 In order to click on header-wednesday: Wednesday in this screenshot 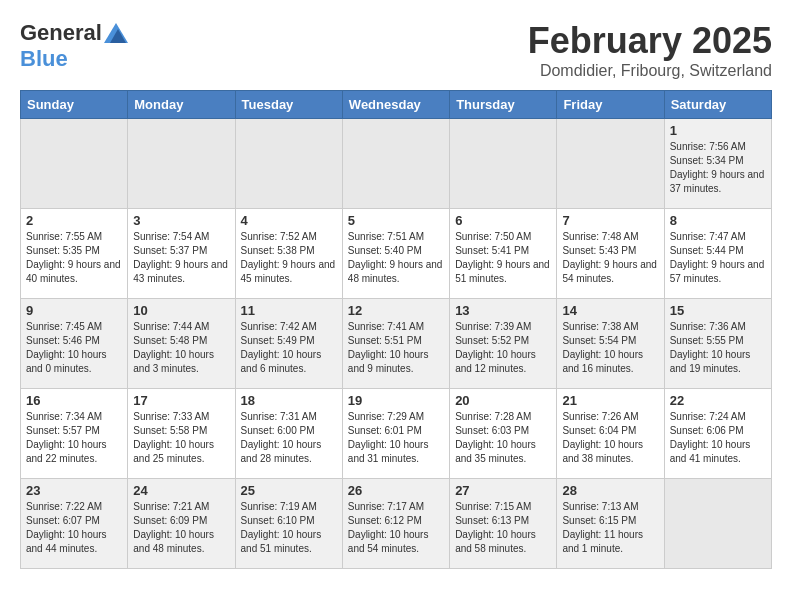, I will do `click(396, 105)`.